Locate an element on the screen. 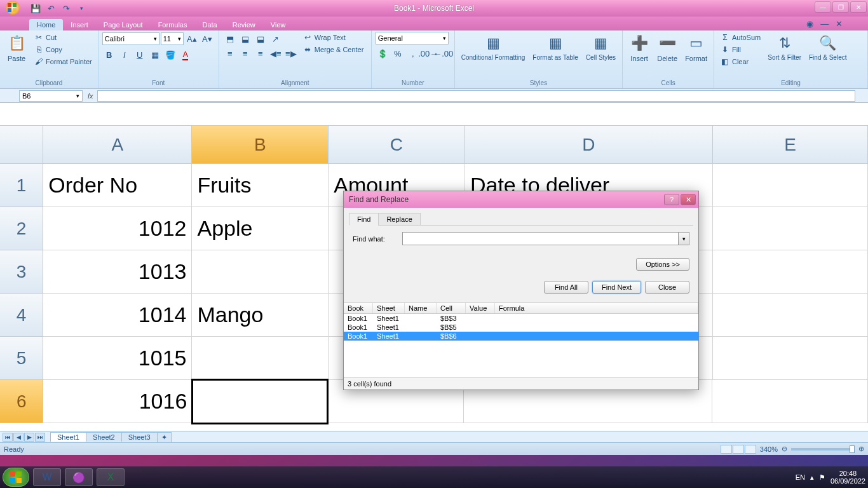 The image size is (868, 488). save-icon: 💾 is located at coordinates (36, 8).